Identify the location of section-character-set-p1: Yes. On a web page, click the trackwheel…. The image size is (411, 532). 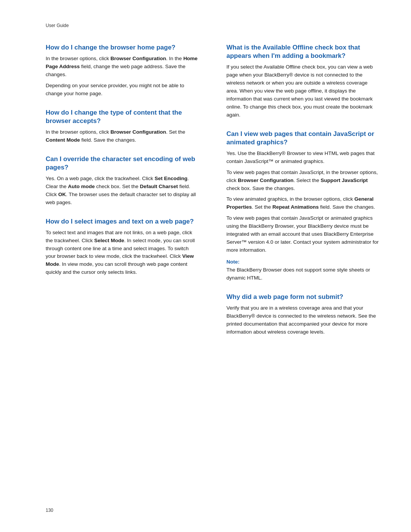
(123, 191).